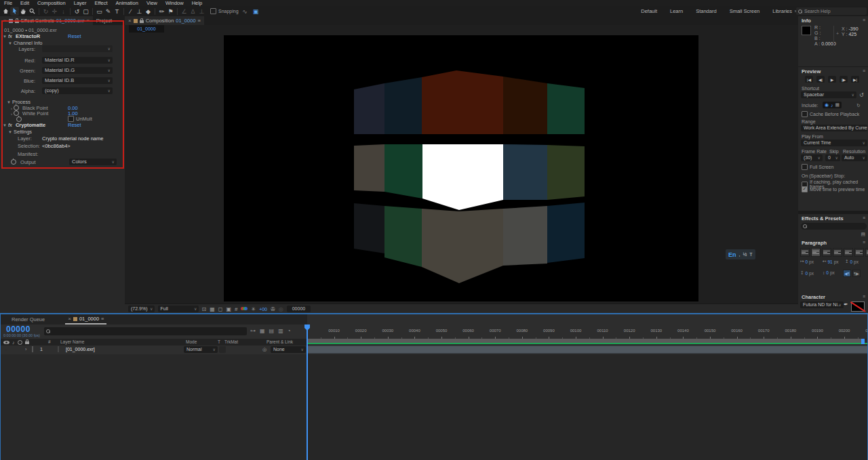 Image resolution: width=868 pixels, height=460 pixels. What do you see at coordinates (197, 3) in the screenshot?
I see `menu-help: Help` at bounding box center [197, 3].